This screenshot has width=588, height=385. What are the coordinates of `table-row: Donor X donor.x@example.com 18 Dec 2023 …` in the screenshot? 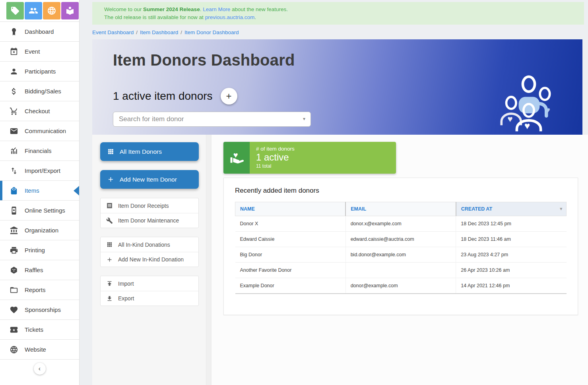 It's located at (401, 224).